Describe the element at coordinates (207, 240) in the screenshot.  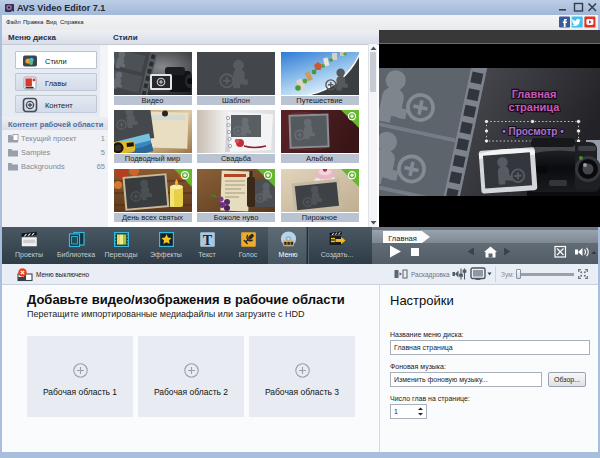
I see `svg-text: T` at that location.